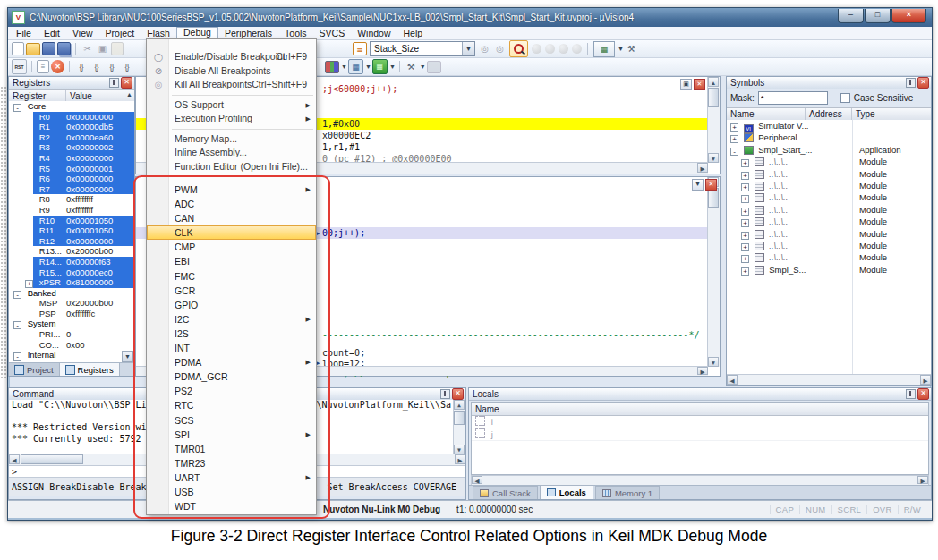 This screenshot has height=560, width=938. Describe the element at coordinates (231, 140) in the screenshot. I see `debug-menu-item: Memory Map...` at that location.